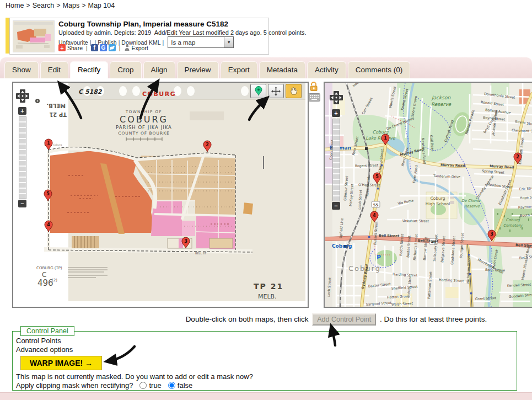  What do you see at coordinates (379, 257) in the screenshot?
I see `parking-icon: P` at bounding box center [379, 257].